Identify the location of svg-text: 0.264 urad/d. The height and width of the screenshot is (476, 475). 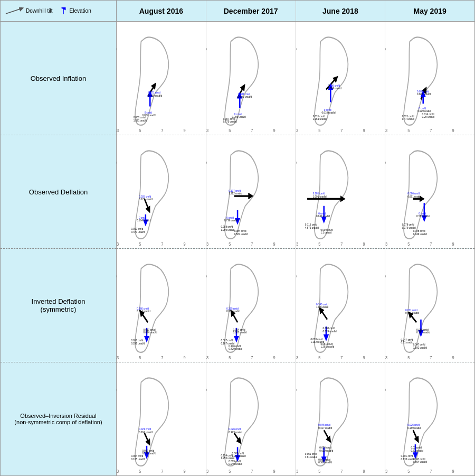
(146, 432).